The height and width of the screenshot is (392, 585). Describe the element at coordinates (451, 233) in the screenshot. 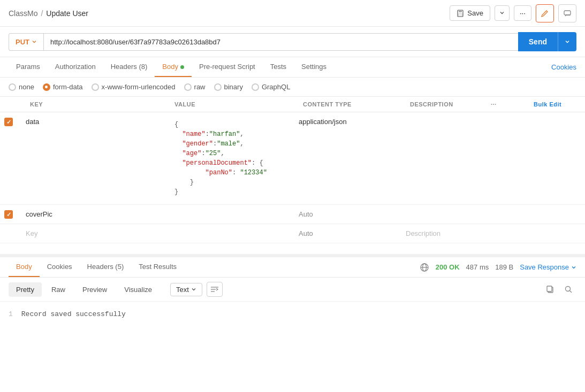

I see `row3-description-placeholder: Description` at that location.